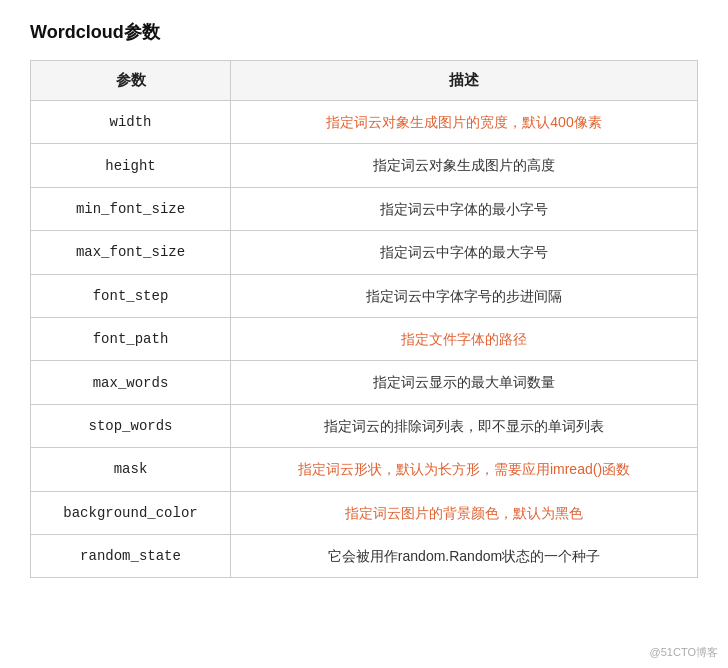  What do you see at coordinates (131, 512) in the screenshot?
I see `param-cell: background_color` at bounding box center [131, 512].